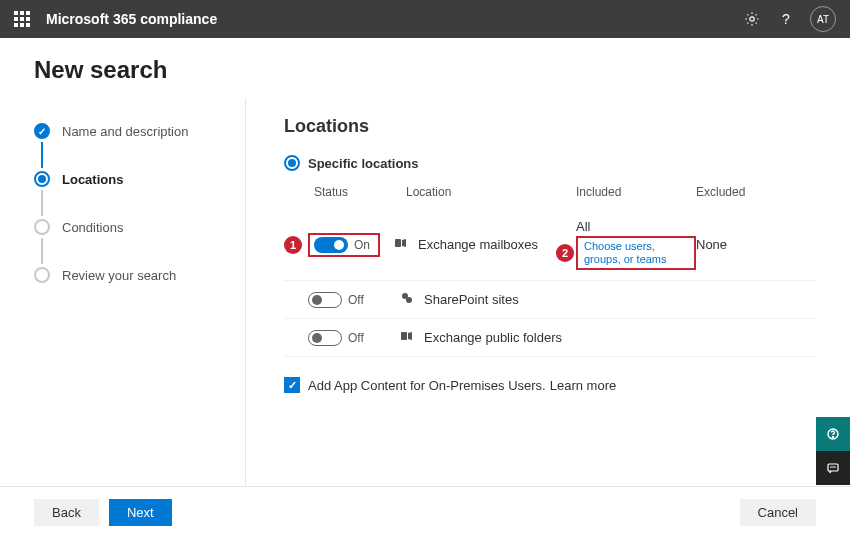 This screenshot has width=850, height=553. I want to click on learn-more-link: Learn more, so click(583, 386).